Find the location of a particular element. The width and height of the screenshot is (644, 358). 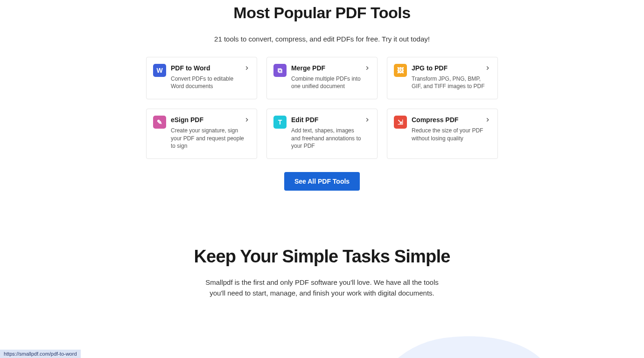

tool-title: Compress PDF is located at coordinates (451, 120).